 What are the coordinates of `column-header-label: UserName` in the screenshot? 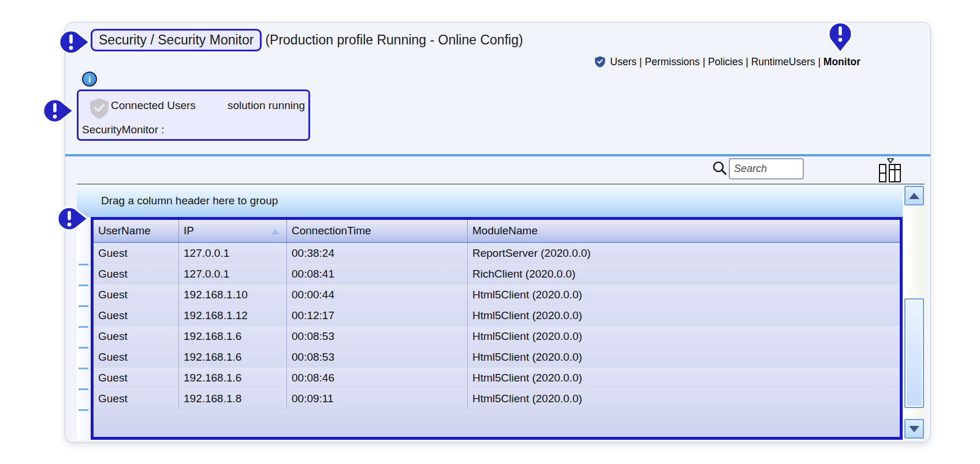 It's located at (125, 231).